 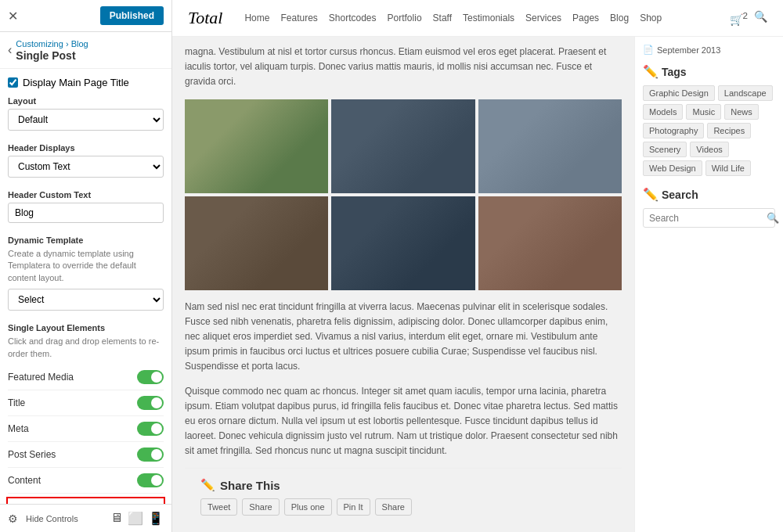 What do you see at coordinates (86, 195) in the screenshot?
I see `header-custom-text-label: Header Custom Text` at bounding box center [86, 195].